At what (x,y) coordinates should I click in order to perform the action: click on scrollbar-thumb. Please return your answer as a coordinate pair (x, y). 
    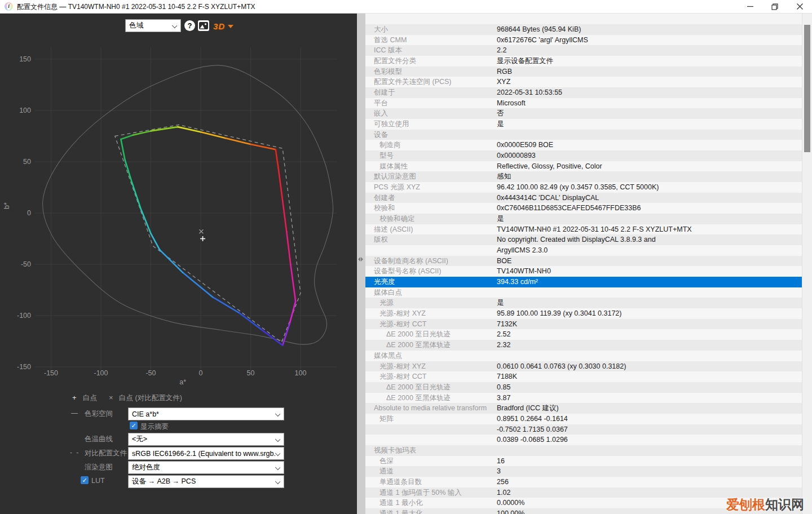
    Looking at the image, I should click on (807, 88).